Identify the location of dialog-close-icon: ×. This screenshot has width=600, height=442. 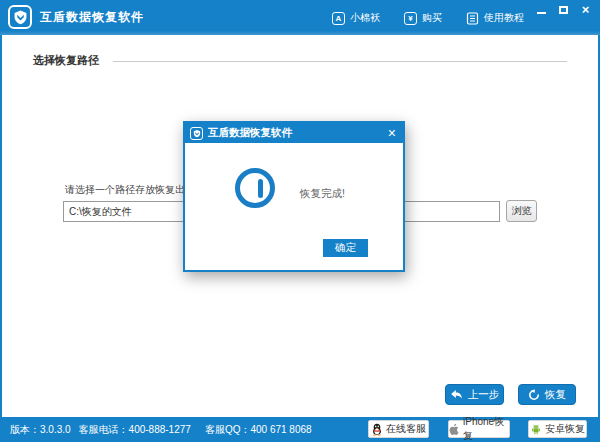
(392, 133).